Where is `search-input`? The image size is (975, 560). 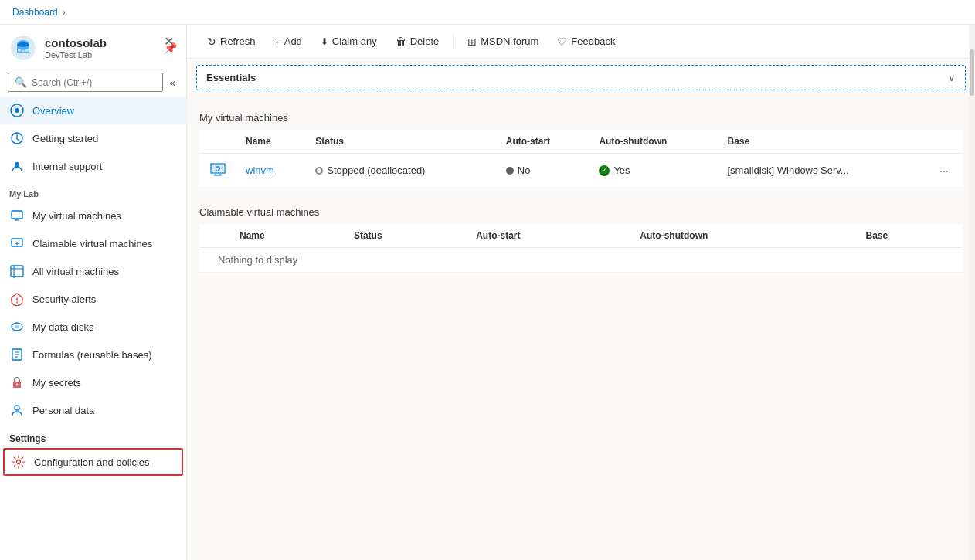
search-input is located at coordinates (94, 83).